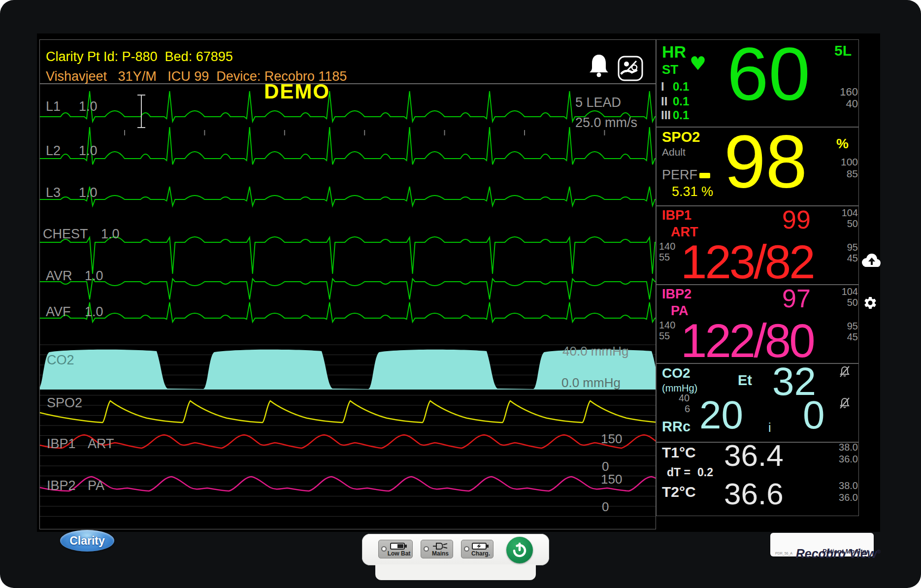  What do you see at coordinates (870, 303) in the screenshot?
I see `gear-icon` at bounding box center [870, 303].